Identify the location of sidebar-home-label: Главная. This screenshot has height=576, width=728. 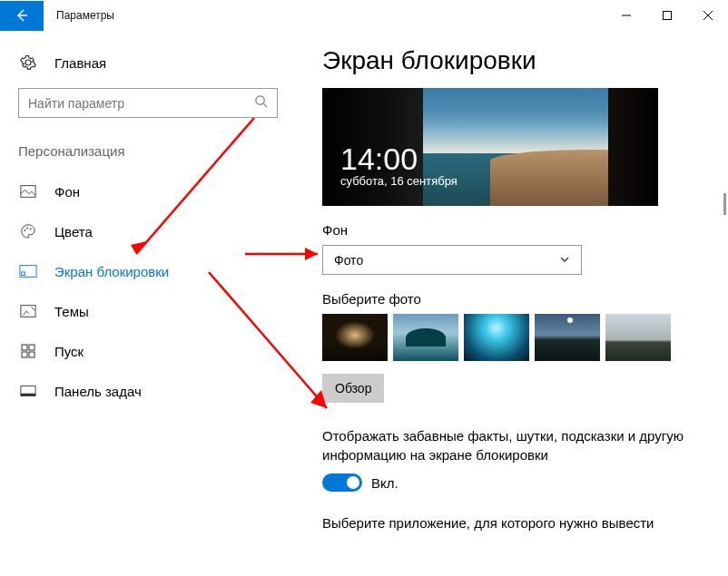
(80, 63).